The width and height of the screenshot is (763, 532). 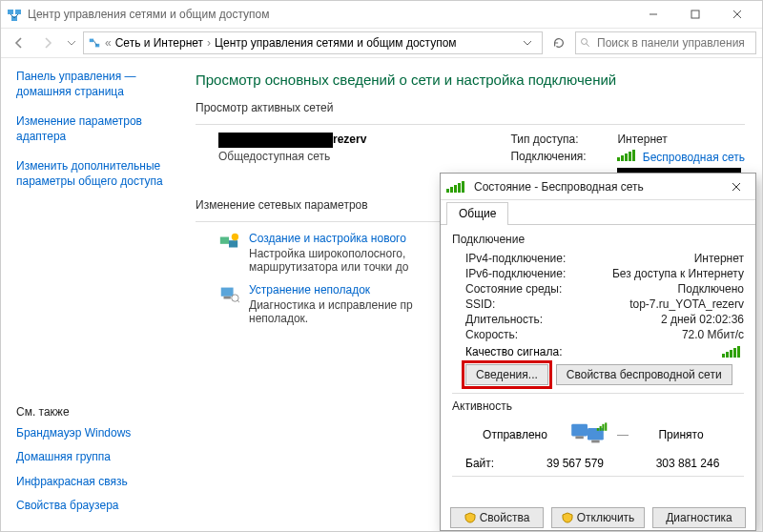 What do you see at coordinates (588, 352) in the screenshot?
I see `signal-quality-label: Качество сигнала:` at bounding box center [588, 352].